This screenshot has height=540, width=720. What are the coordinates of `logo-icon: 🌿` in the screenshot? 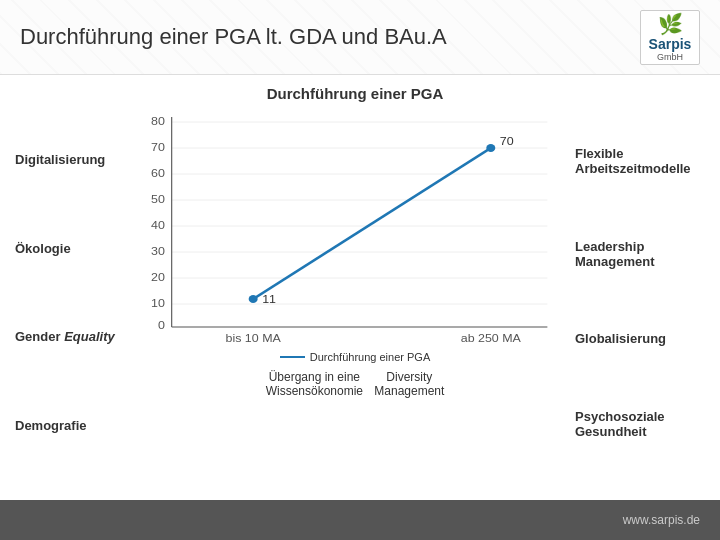 It's located at (670, 24).